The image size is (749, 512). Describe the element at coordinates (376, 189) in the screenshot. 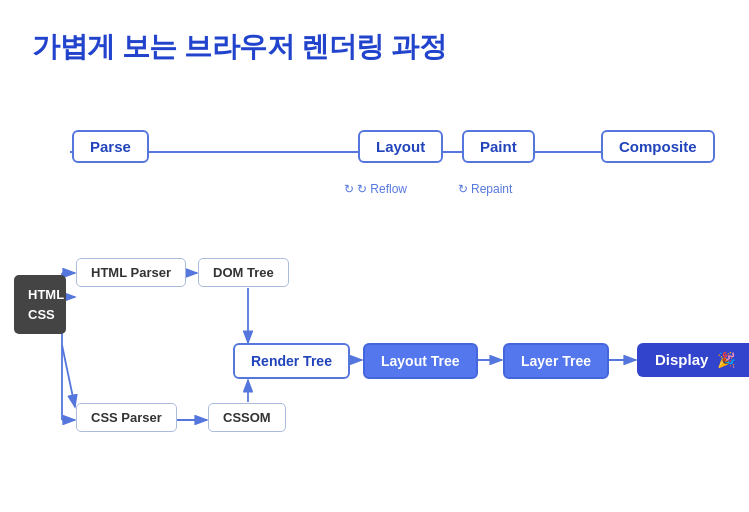

I see `reflow-label: ↻ ↻ Reflow` at that location.